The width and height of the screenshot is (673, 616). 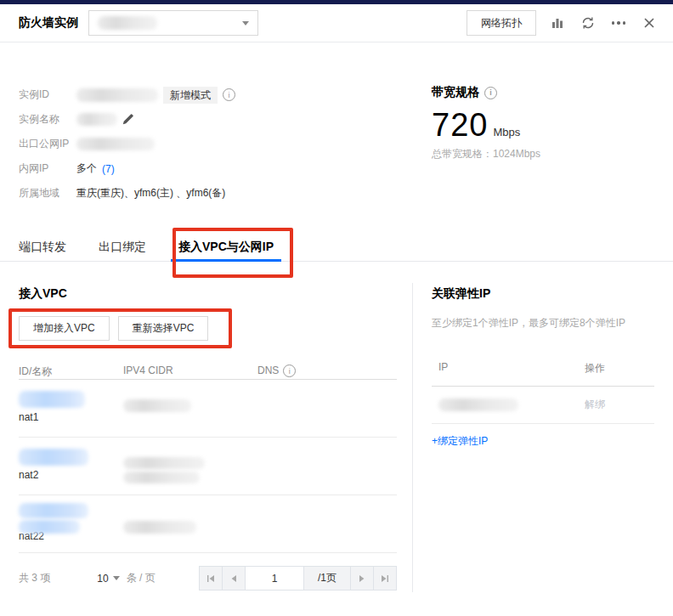 I want to click on prev-page-button, so click(x=234, y=578).